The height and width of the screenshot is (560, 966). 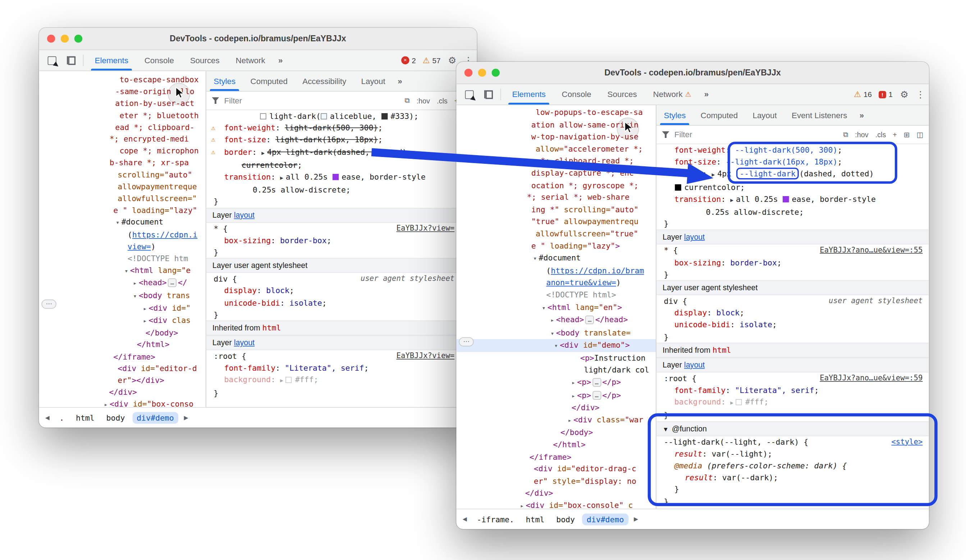 I want to click on pseudo-state-button: :hov, so click(x=423, y=101).